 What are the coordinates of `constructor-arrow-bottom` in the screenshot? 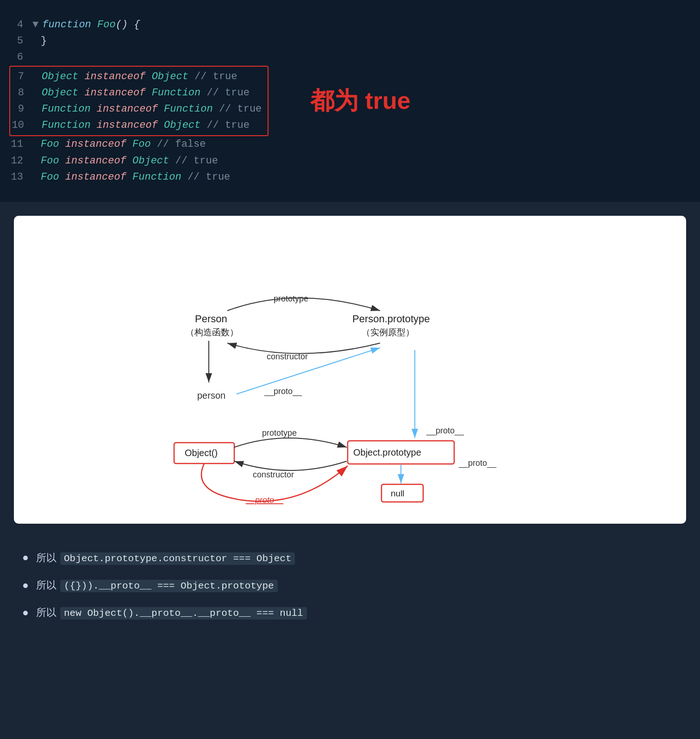 It's located at (291, 466).